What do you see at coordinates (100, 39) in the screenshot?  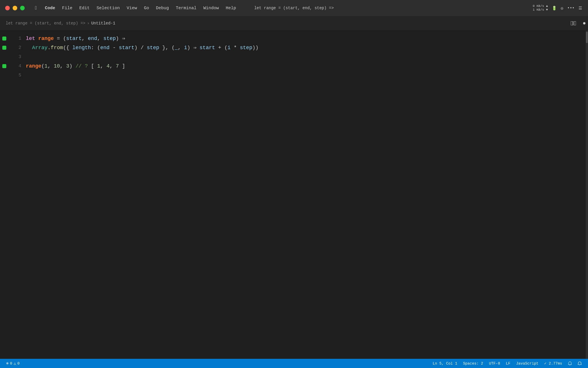 I see `token-comma2-1: ,` at bounding box center [100, 39].